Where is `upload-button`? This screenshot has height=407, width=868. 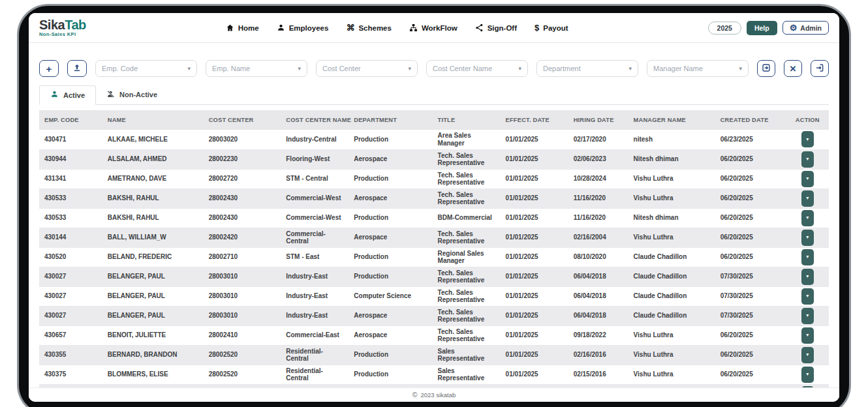
upload-button is located at coordinates (77, 68).